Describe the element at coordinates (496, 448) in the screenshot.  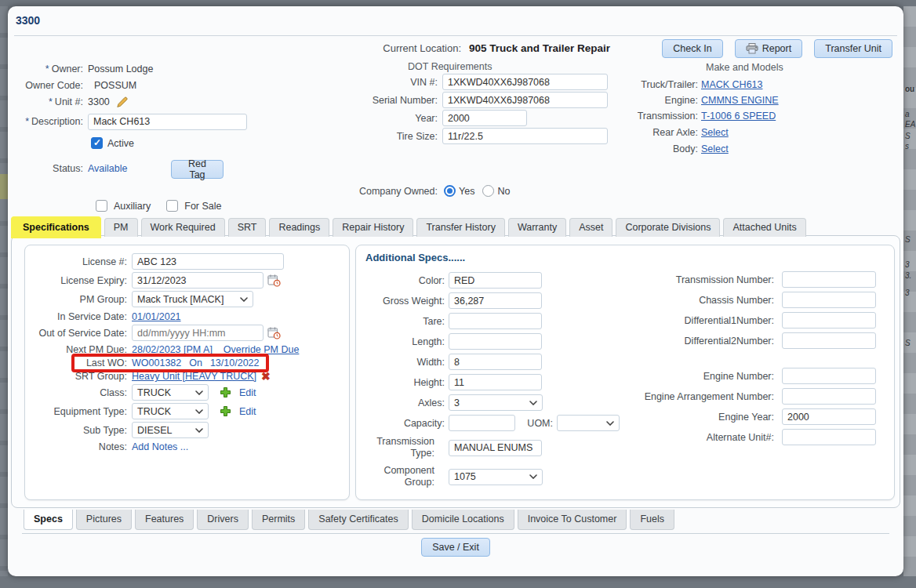
I see `transmission-type-input` at that location.